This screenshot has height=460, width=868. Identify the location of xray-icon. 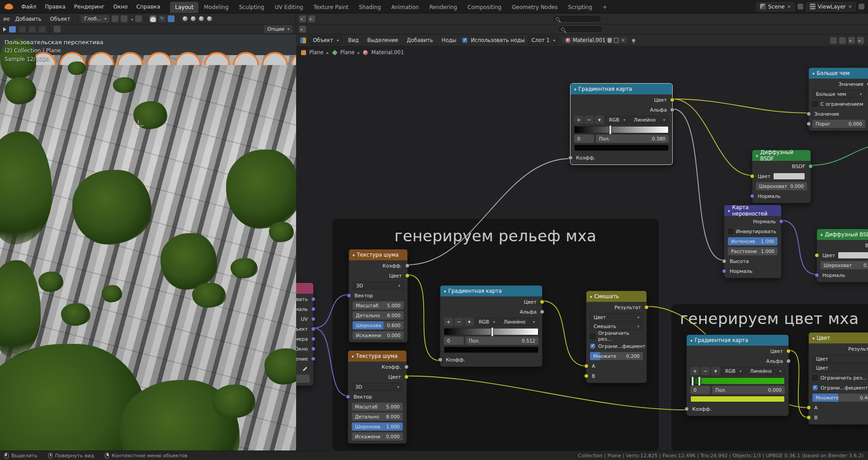
(171, 19).